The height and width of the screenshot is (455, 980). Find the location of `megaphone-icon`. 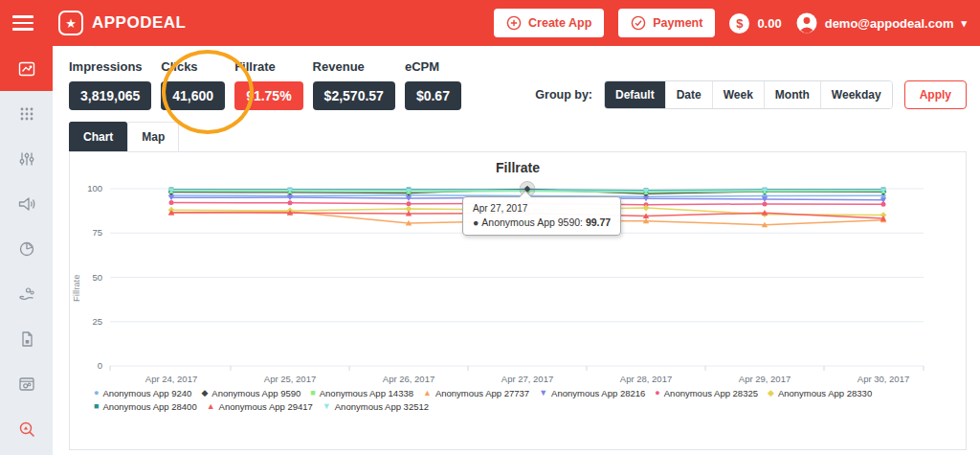

megaphone-icon is located at coordinates (27, 204).